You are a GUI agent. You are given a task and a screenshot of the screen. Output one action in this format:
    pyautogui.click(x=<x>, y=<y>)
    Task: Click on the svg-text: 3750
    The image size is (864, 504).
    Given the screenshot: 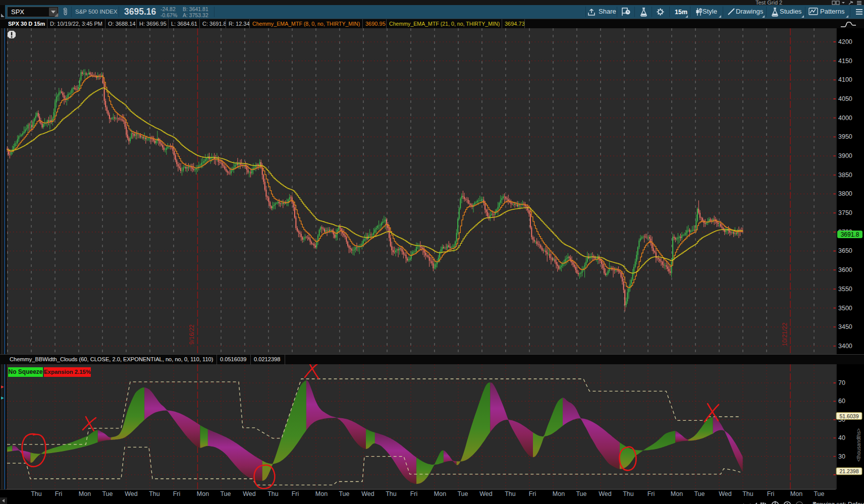 What is the action you would take?
    pyautogui.click(x=845, y=213)
    